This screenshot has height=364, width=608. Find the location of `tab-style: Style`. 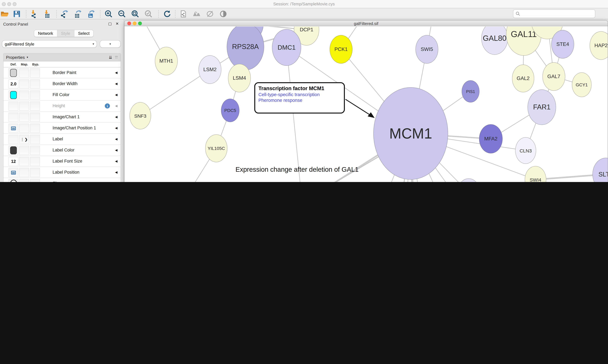

tab-style: Style is located at coordinates (66, 33).